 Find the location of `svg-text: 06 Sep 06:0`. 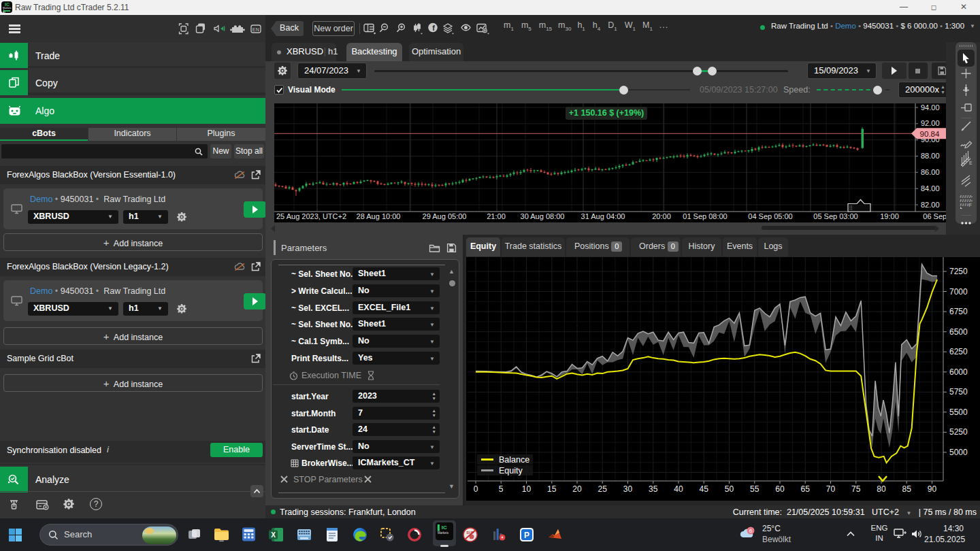

svg-text: 06 Sep 06:0 is located at coordinates (934, 216).